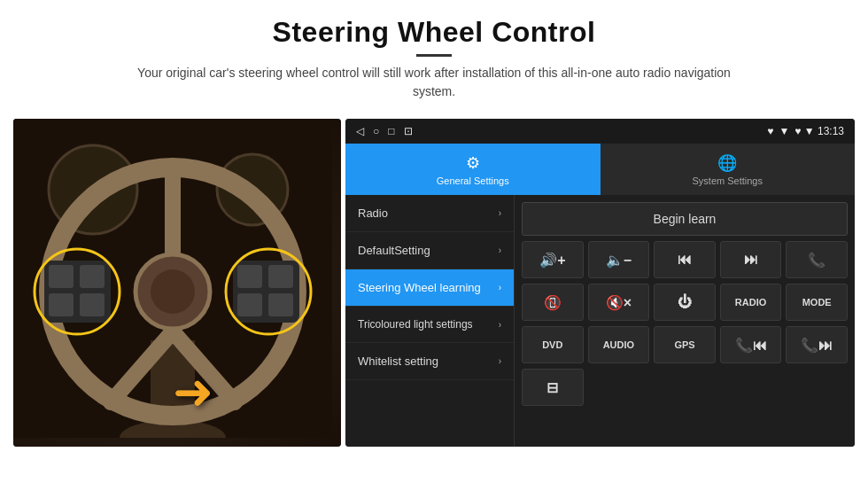  Describe the element at coordinates (685, 260) in the screenshot. I see `prev-track-icon: ⏮` at that location.